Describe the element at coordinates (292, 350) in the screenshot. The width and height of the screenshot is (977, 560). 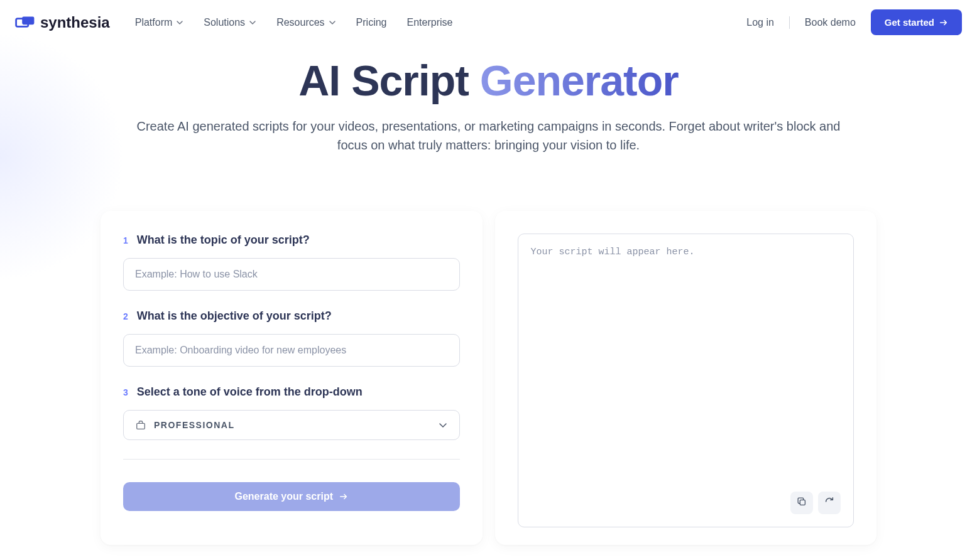
I see `objective-input` at that location.